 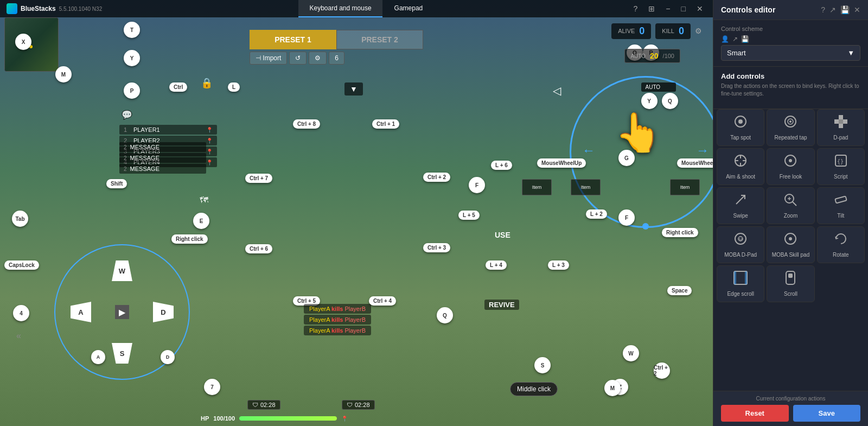 I want to click on kill-entry-2: PlayerA kills PlayerB, so click(x=337, y=320).